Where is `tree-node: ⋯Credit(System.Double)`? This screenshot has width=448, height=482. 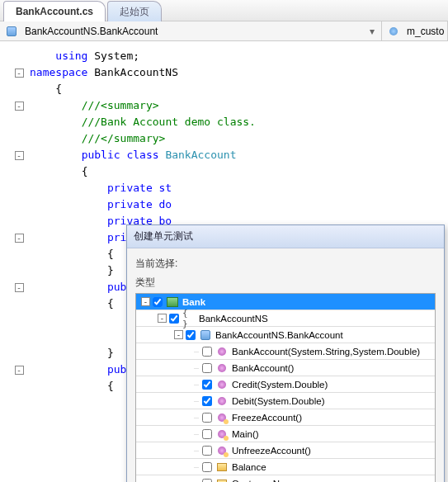 tree-node: ⋯Credit(System.Double) is located at coordinates (285, 385).